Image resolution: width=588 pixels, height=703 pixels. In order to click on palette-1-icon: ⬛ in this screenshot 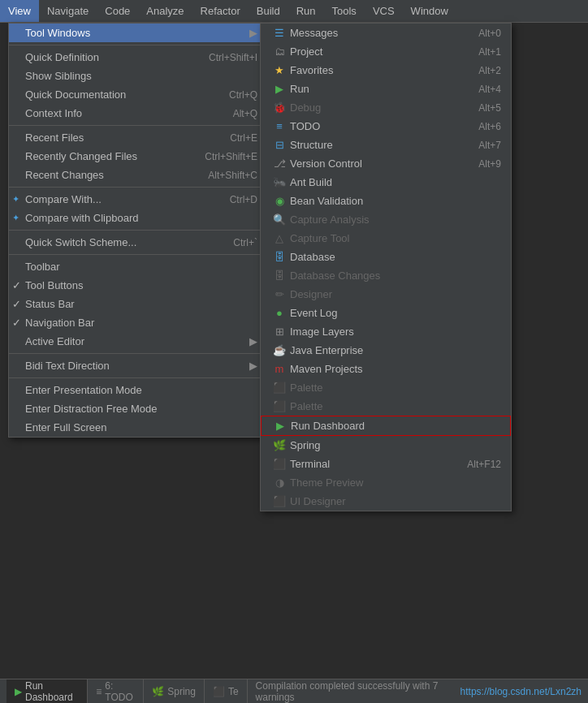, I will do `click(279, 388)`.